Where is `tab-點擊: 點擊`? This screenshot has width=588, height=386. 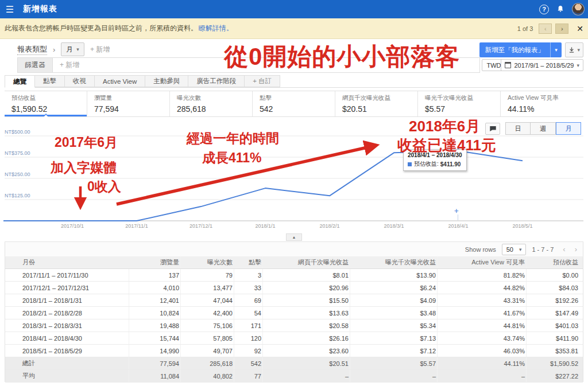
tab-點擊: 點擊 is located at coordinates (50, 81).